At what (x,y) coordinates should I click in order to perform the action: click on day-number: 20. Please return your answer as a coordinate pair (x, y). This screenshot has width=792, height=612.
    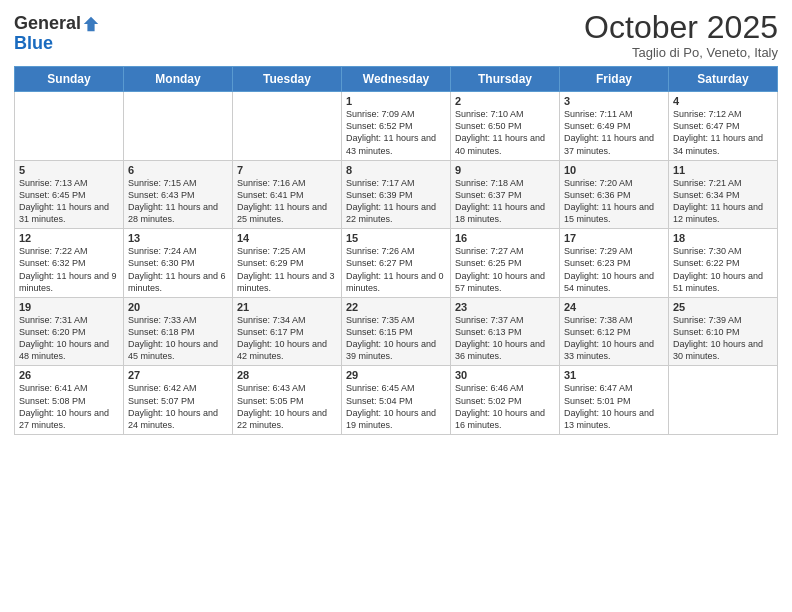
    Looking at the image, I should click on (178, 307).